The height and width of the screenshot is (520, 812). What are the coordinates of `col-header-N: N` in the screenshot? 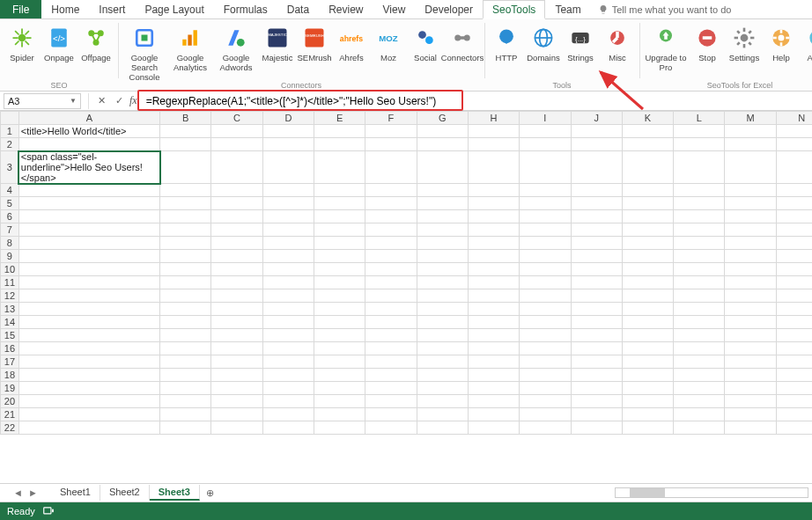 It's located at (794, 118).